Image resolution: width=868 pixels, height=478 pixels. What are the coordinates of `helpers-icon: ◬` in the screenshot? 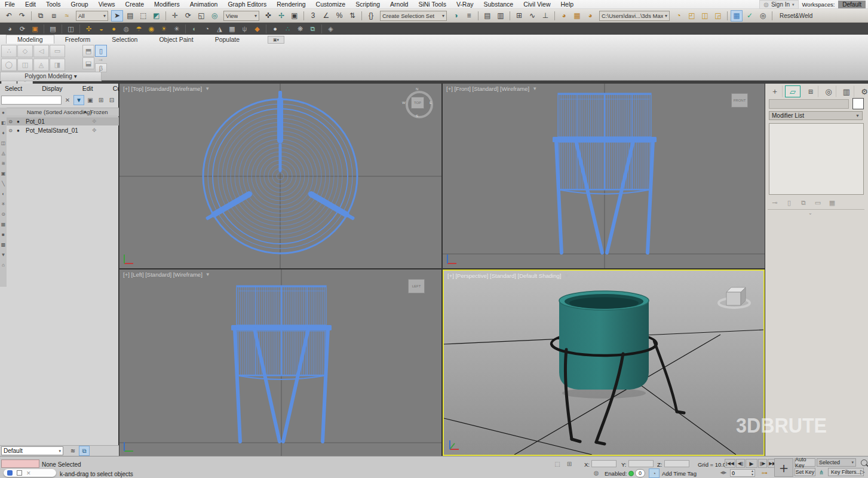 It's located at (4, 153).